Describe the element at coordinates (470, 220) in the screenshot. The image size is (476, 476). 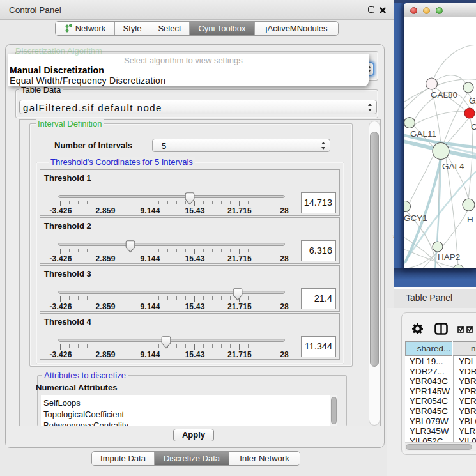
I see `svg-text: H` at that location.